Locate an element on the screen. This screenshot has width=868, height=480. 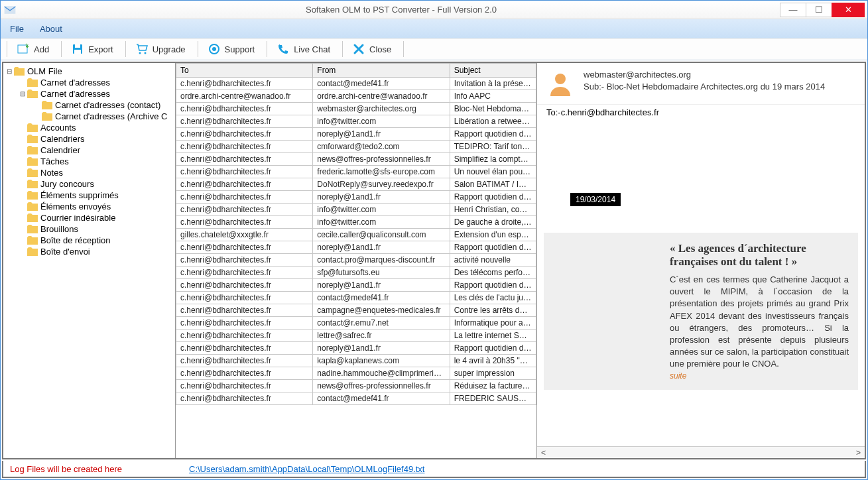
col-from: From is located at coordinates (381, 70).